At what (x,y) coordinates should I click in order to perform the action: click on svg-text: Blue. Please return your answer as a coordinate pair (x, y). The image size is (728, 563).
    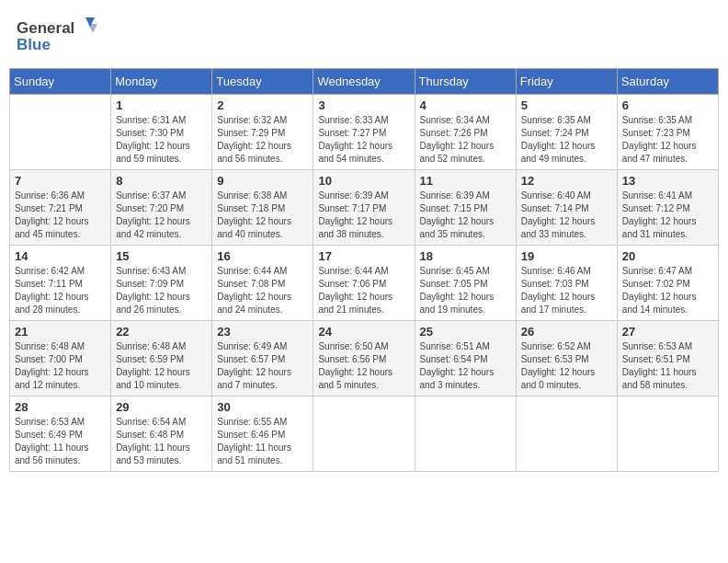
    Looking at the image, I should click on (33, 44).